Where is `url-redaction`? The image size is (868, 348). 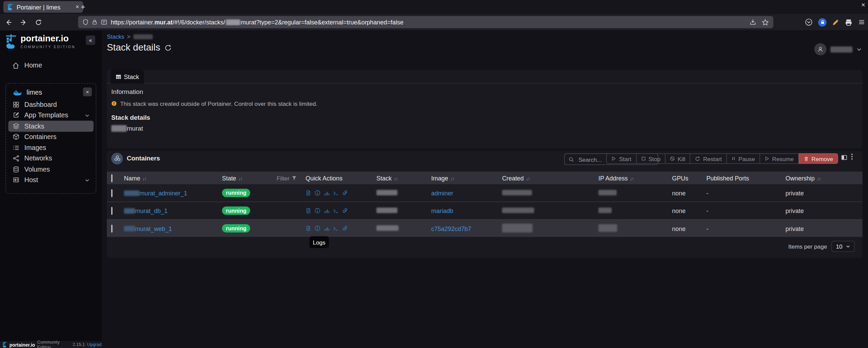
url-redaction is located at coordinates (233, 22).